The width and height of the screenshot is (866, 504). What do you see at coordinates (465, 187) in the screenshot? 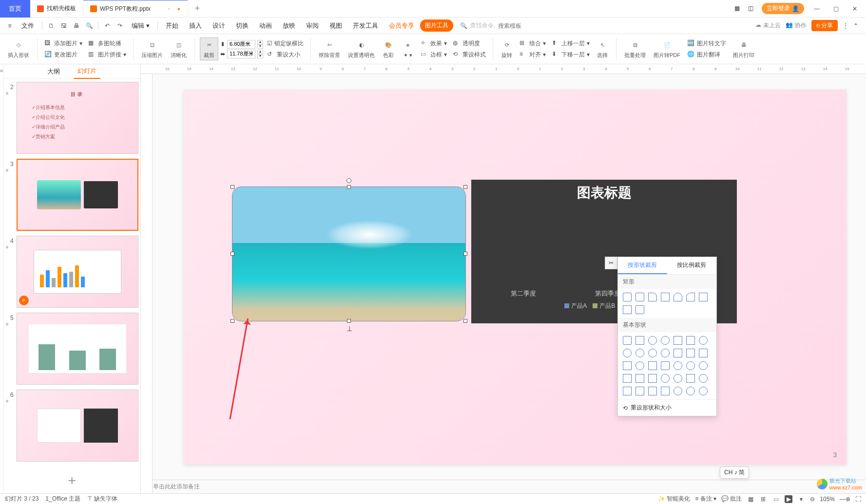
I see `resize-handle-ne` at bounding box center [465, 187].